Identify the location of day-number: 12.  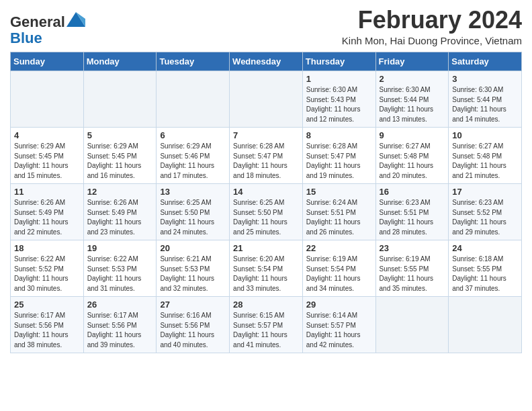
(120, 192).